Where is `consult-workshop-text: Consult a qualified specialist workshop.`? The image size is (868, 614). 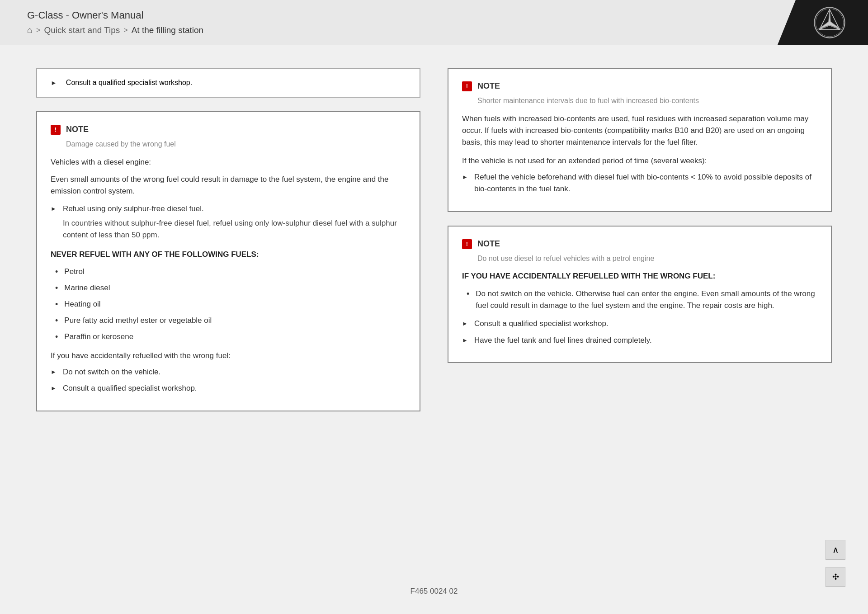 consult-workshop-text: Consult a qualified specialist workshop. is located at coordinates (130, 388).